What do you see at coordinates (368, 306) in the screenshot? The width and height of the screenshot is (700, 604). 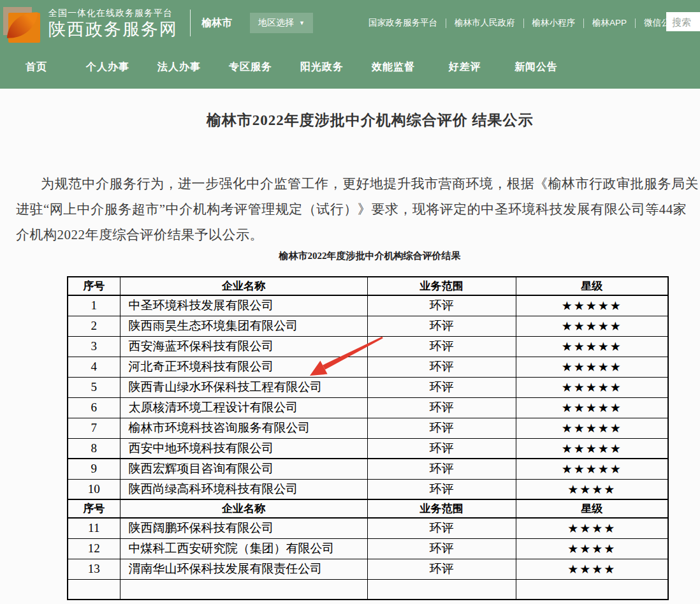 I see `table-row: 1中圣环境科技发展有限公司环评★★★★★` at bounding box center [368, 306].